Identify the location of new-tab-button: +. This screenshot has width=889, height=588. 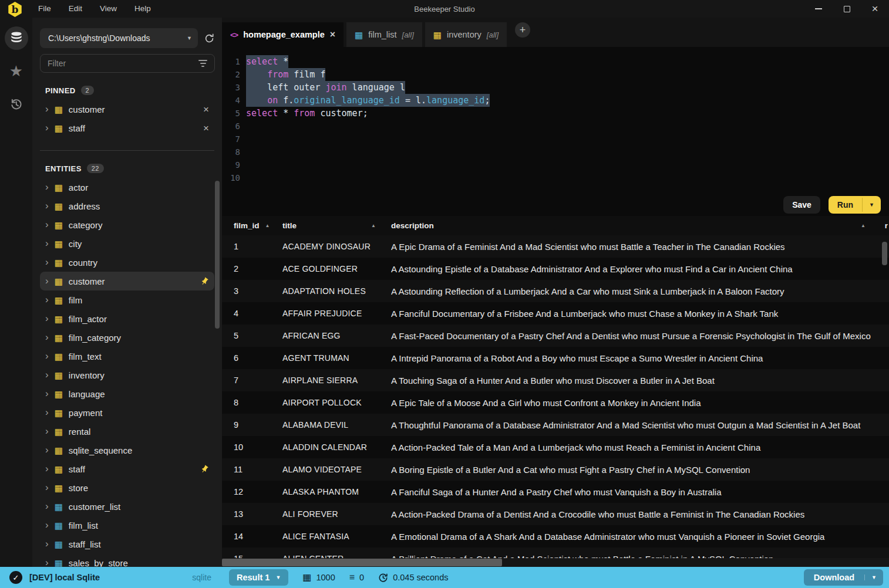
(523, 30).